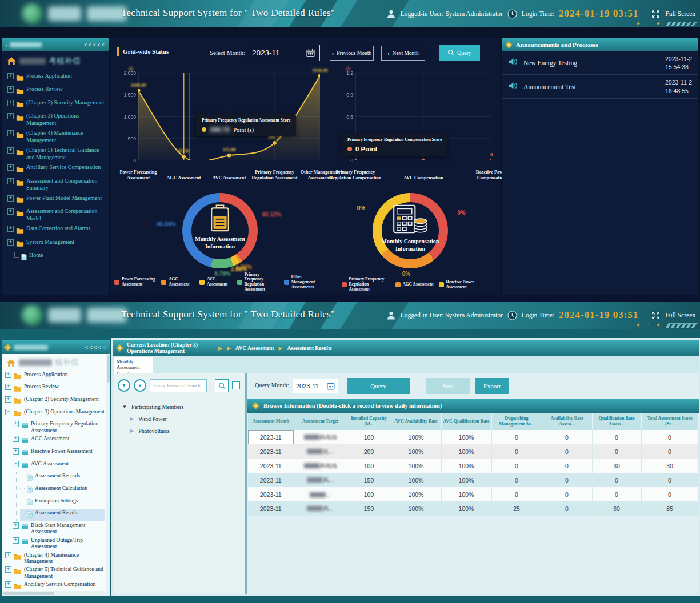 This screenshot has width=700, height=603. What do you see at coordinates (179, 407) in the screenshot?
I see `members-root: ▼Participating Members` at bounding box center [179, 407].